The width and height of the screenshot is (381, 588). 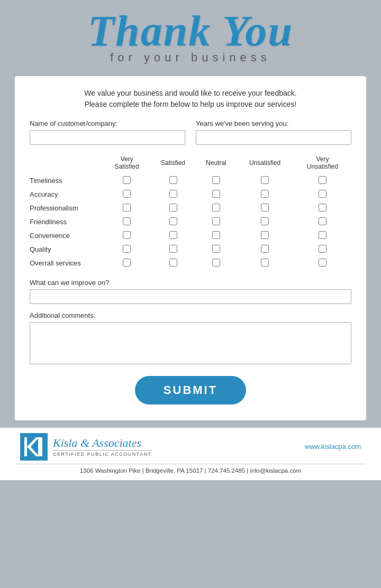 I want to click on cb-friendliness-vs, so click(x=127, y=221).